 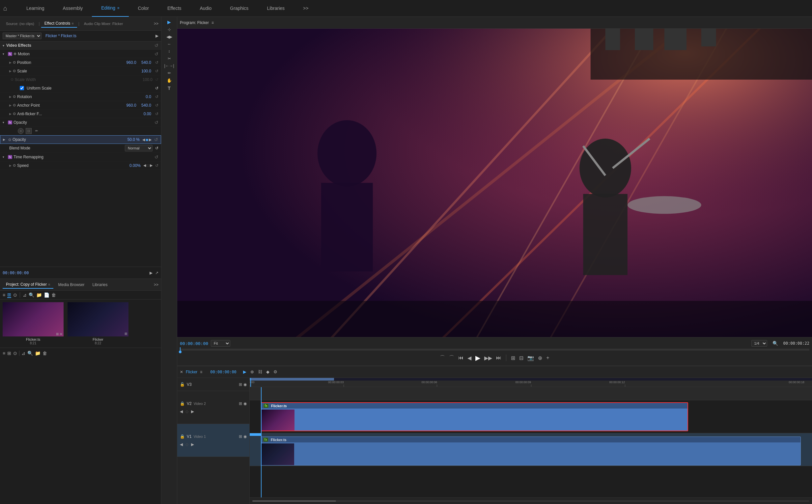 What do you see at coordinates (148, 97) in the screenshot?
I see `rotation-value: 0.0` at bounding box center [148, 97].